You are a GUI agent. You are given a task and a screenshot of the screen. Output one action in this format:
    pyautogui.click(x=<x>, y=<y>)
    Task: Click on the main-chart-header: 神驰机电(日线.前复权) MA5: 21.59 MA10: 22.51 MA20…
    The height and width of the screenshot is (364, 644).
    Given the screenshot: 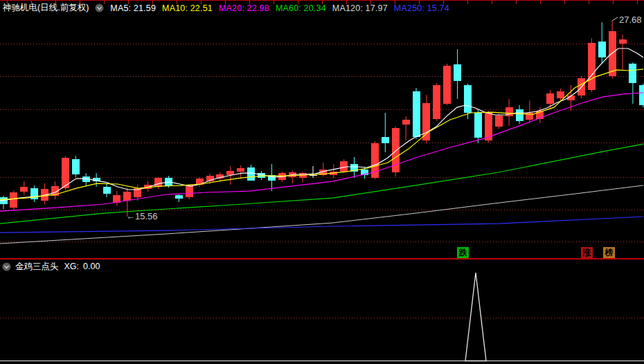 What is the action you would take?
    pyautogui.click(x=226, y=8)
    